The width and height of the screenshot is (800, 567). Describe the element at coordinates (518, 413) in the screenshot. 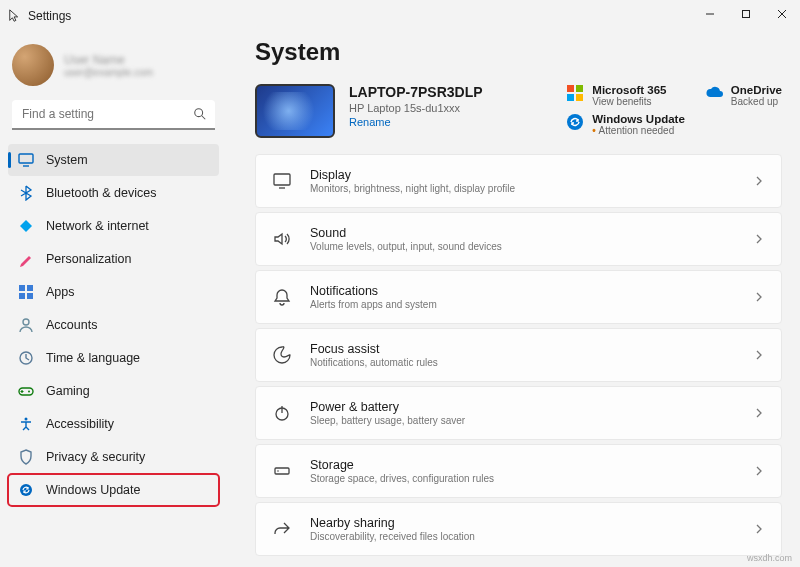

I see `card-power: Power & batterySleep, battery usage, bat…` at that location.